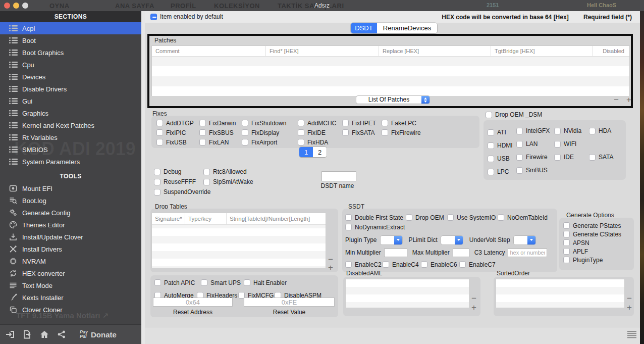  Describe the element at coordinates (171, 133) in the screenshot. I see `checkbox-fixipic: FixIPIC` at that location.